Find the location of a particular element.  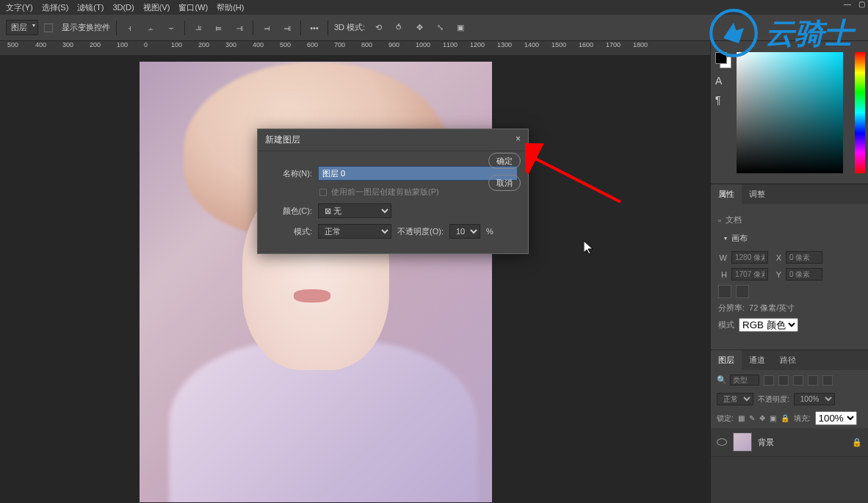

menu-item: 3D(D) is located at coordinates (123, 7).